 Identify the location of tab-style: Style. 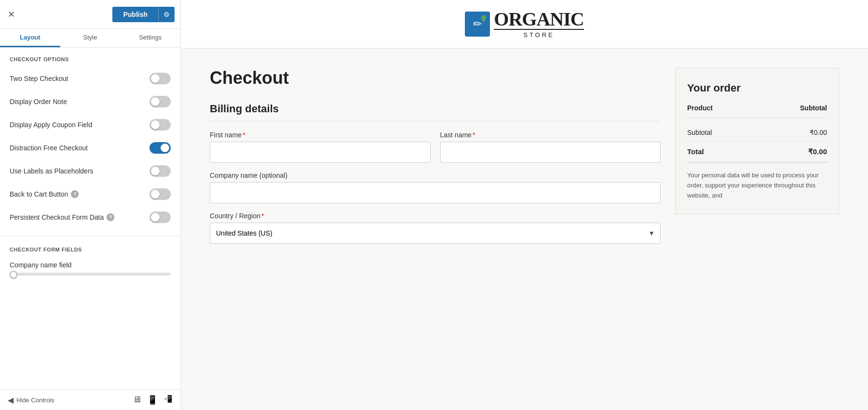
(91, 38).